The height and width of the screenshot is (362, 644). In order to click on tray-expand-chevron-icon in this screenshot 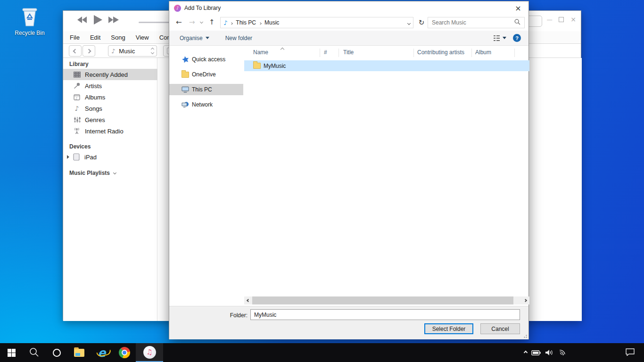, I will do `click(526, 353)`.